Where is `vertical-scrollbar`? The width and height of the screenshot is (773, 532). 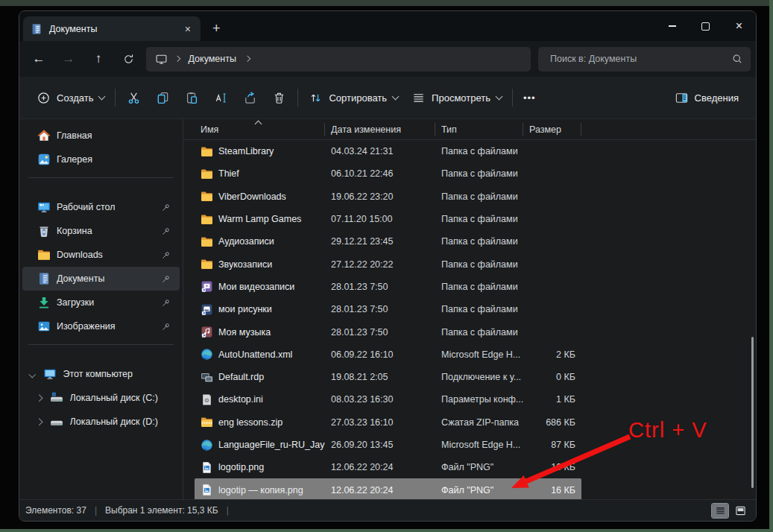 vertical-scrollbar is located at coordinates (753, 413).